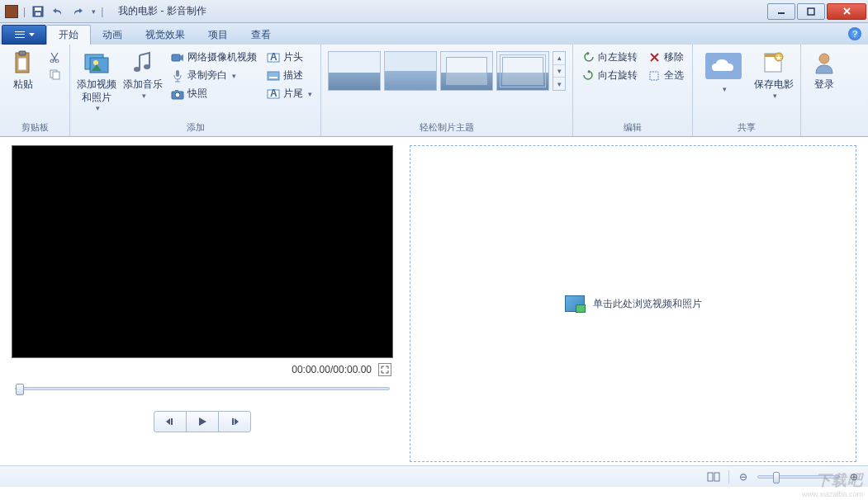 Image resolution: width=868 pixels, height=500 pixels. I want to click on gallery-up-icon: ▴, so click(559, 58).